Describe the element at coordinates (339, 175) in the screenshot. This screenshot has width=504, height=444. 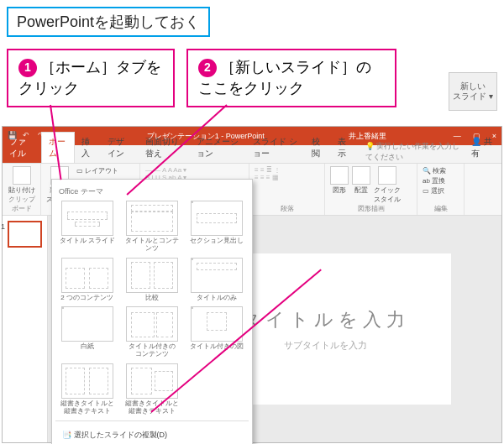
I see `shapes-icon` at that location.